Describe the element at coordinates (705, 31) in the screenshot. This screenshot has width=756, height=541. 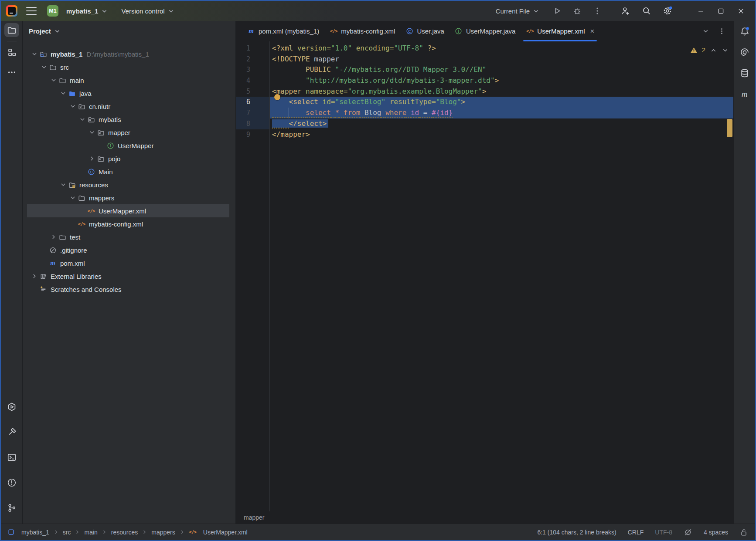
I see `hidden-tabs-chevron-icon` at that location.